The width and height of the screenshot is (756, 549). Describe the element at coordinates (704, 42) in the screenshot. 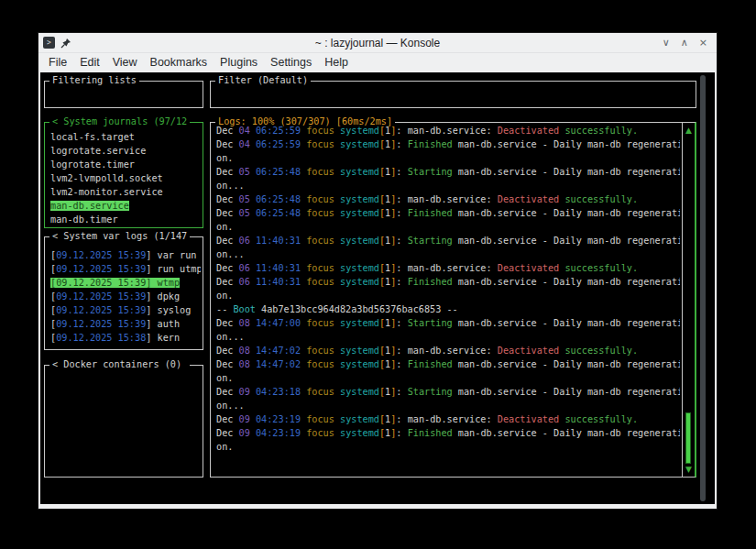

I see `close-button: ×` at that location.